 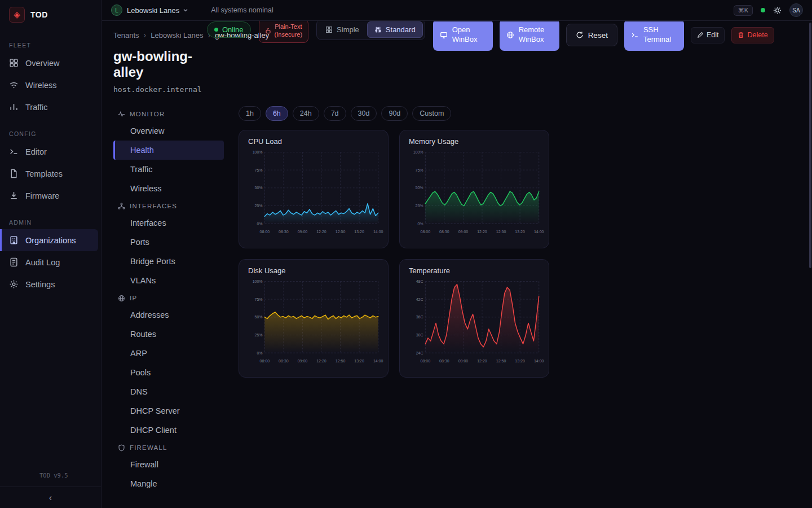 I want to click on subnav-item-bridge-ports: Bridge Ports, so click(x=169, y=261).